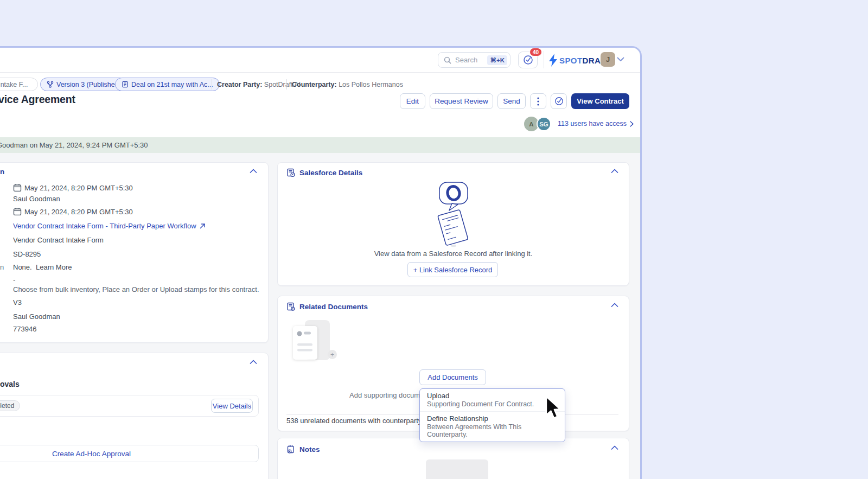  I want to click on users-access-label: 113 users have access, so click(592, 124).